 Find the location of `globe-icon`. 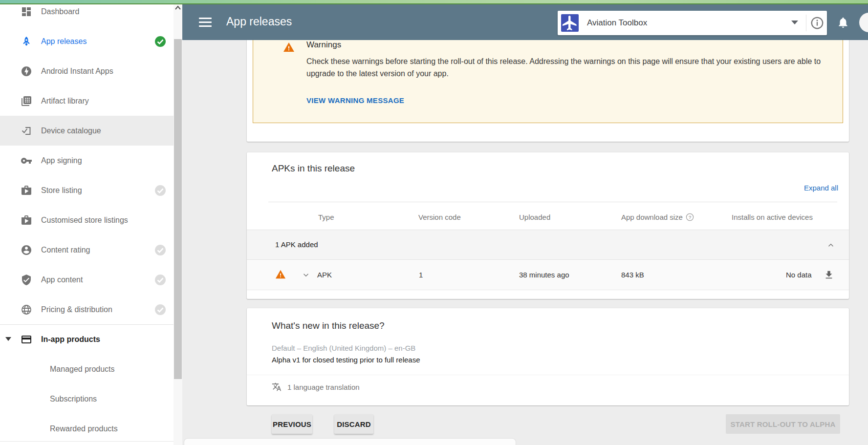

globe-icon is located at coordinates (26, 310).